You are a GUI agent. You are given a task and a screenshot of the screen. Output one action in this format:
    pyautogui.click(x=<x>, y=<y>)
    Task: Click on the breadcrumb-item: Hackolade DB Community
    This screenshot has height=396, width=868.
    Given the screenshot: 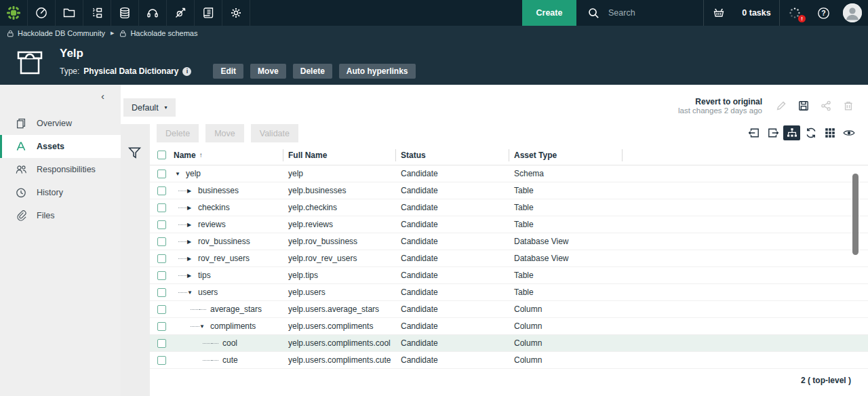 What is the action you would take?
    pyautogui.click(x=56, y=33)
    